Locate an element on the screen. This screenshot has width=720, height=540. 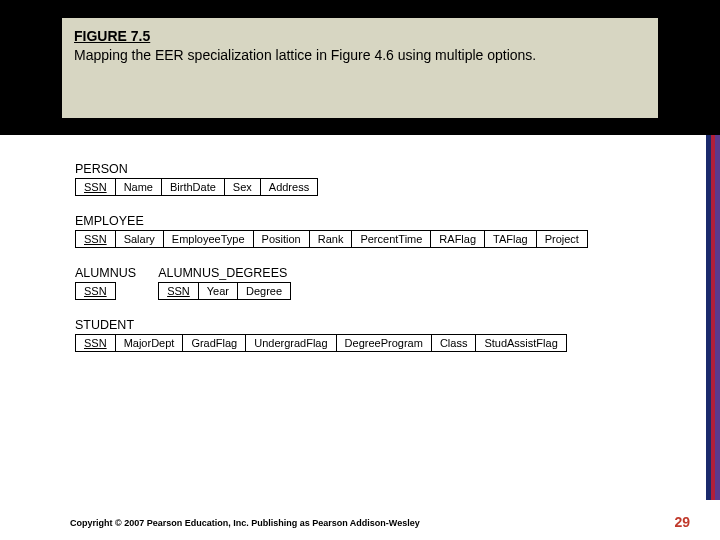
schema-cell: Degree is located at coordinates (264, 291).